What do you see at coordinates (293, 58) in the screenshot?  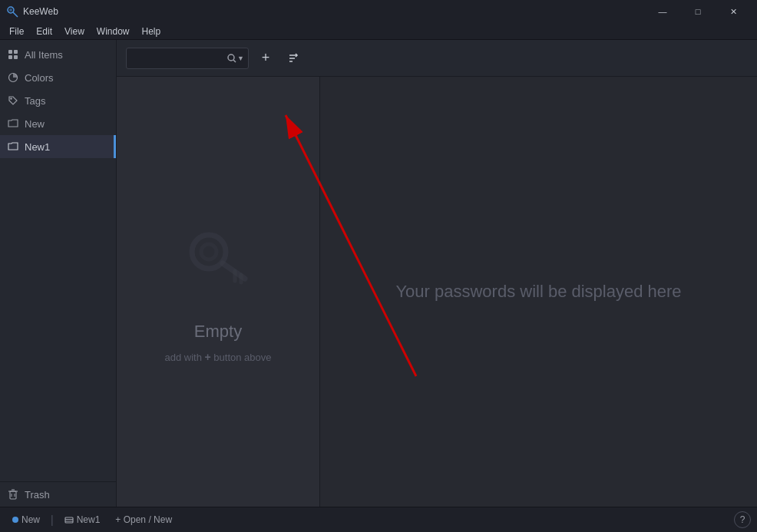 I see `sort-button` at bounding box center [293, 58].